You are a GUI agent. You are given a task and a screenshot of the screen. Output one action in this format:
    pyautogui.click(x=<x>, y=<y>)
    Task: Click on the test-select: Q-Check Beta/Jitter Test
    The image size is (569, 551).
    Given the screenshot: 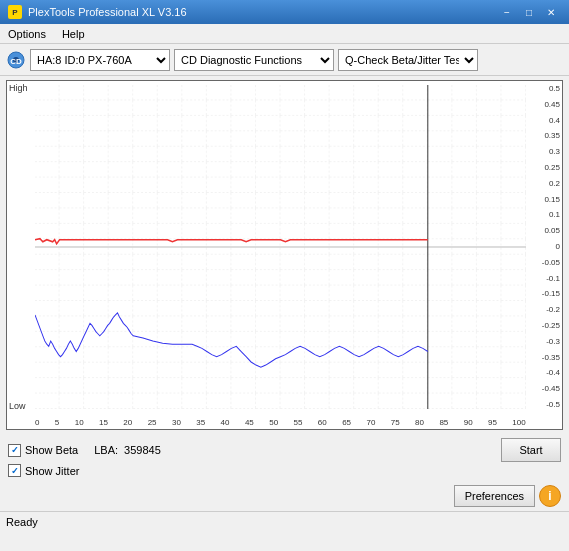 What is the action you would take?
    pyautogui.click(x=408, y=60)
    